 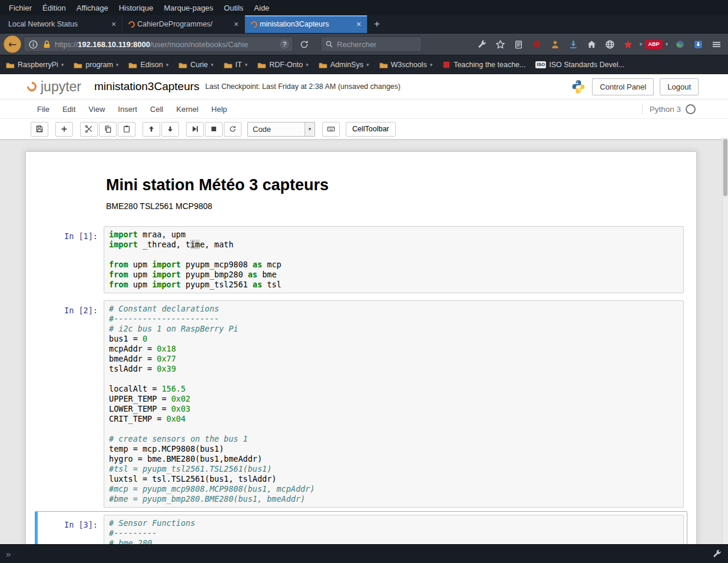 What do you see at coordinates (170, 129) in the screenshot?
I see `arrow-down-icon` at bounding box center [170, 129].